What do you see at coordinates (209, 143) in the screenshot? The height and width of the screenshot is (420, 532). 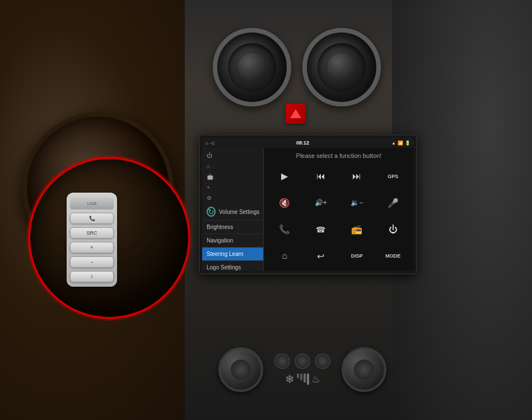 I see `status-bar-left: ⌂ ◁` at bounding box center [209, 143].